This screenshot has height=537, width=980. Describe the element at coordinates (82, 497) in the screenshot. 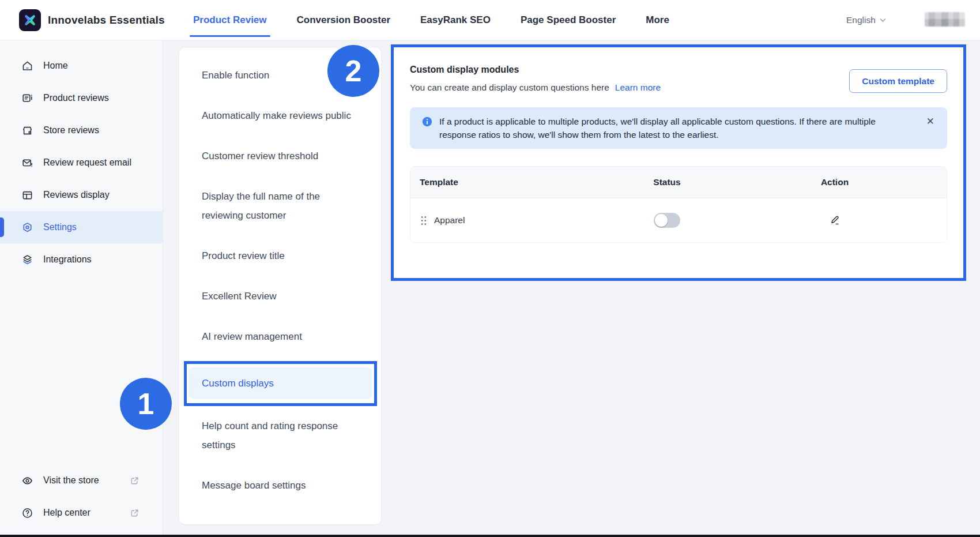

I see `sidebar-footer: Visit the store Help center` at that location.